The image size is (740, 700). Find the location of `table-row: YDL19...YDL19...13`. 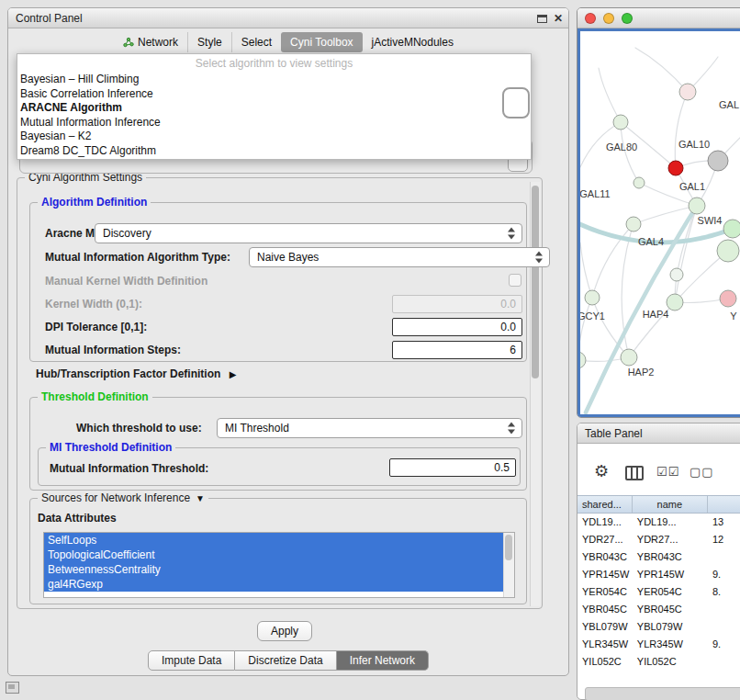

table-row: YDL19...YDL19...13 is located at coordinates (659, 522).